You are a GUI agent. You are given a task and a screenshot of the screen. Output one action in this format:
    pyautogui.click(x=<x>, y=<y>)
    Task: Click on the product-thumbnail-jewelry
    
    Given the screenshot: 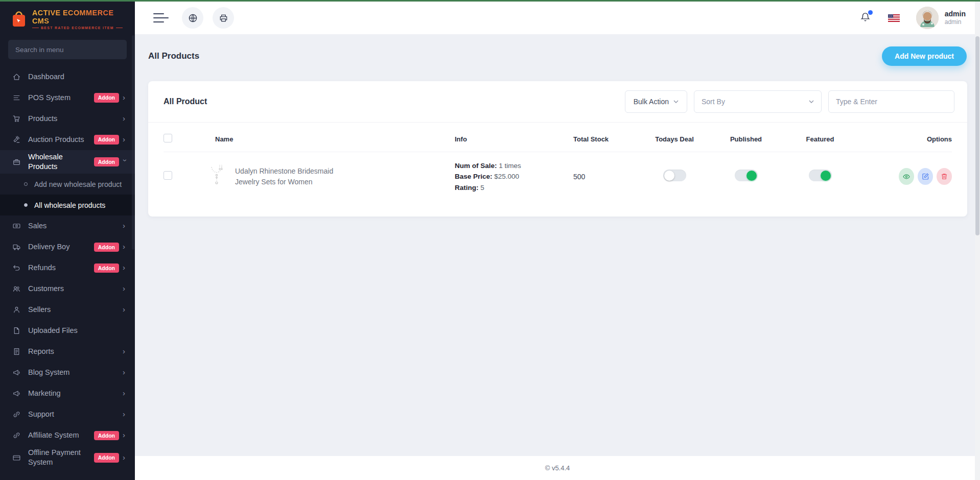 What is the action you would take?
    pyautogui.click(x=217, y=177)
    